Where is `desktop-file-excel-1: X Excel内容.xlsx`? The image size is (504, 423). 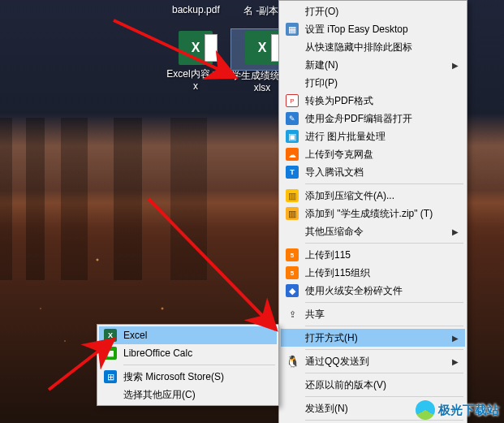
desktop-file-excel-1: X Excel内容.xlsx is located at coordinates (196, 62).